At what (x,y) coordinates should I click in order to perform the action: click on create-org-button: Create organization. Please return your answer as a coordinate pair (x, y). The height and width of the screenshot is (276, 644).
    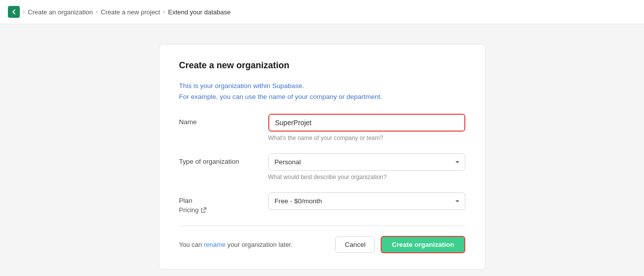
    Looking at the image, I should click on (423, 244).